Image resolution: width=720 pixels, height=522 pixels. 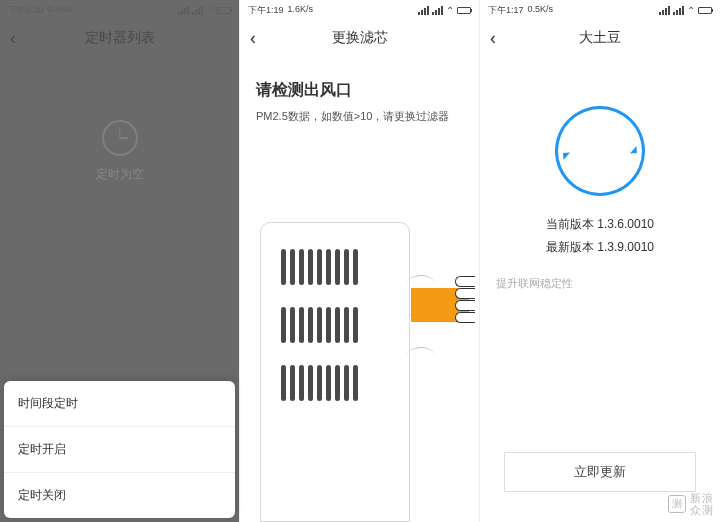 I want to click on hand-holding-card-icon, so click(x=446, y=314).